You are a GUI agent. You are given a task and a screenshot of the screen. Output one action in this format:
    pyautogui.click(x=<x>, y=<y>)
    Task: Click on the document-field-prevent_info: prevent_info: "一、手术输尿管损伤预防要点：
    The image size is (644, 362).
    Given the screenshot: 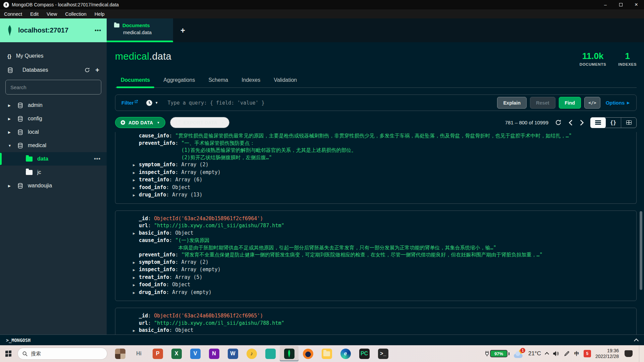 What is the action you would take?
    pyautogui.click(x=382, y=143)
    